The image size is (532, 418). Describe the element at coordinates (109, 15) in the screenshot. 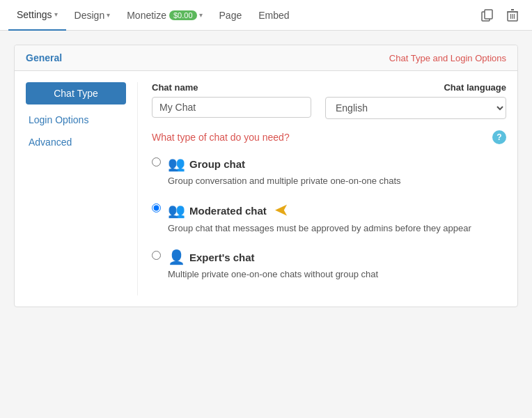

I see `nav-chevron-design: ▾` at that location.